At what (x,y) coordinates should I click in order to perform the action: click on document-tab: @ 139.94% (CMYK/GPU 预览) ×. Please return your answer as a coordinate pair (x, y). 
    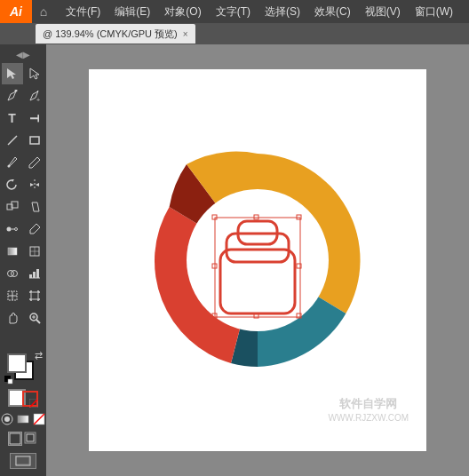
    Looking at the image, I should click on (115, 34).